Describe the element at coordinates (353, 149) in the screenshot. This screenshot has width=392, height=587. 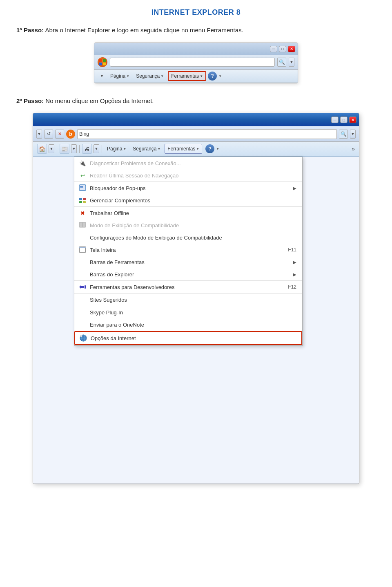
I see `more-icon: »` at that location.